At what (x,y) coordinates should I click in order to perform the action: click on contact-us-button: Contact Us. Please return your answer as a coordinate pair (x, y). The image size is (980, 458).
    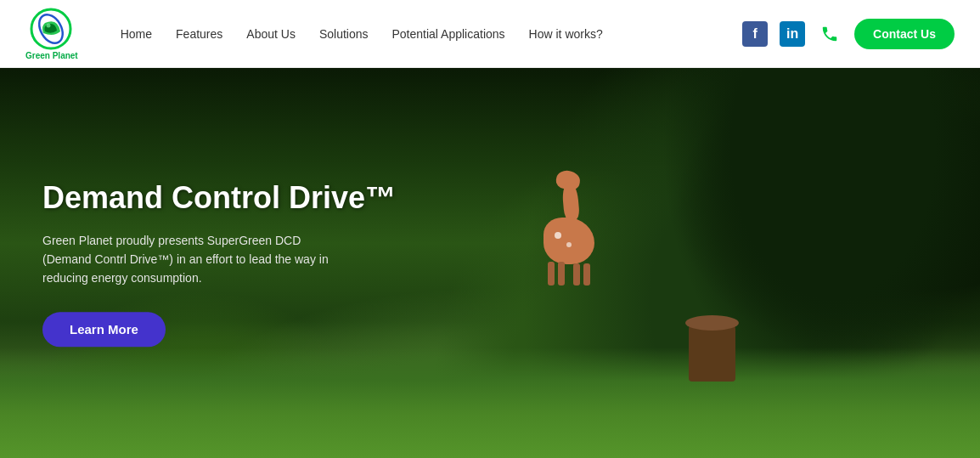
    Looking at the image, I should click on (904, 34).